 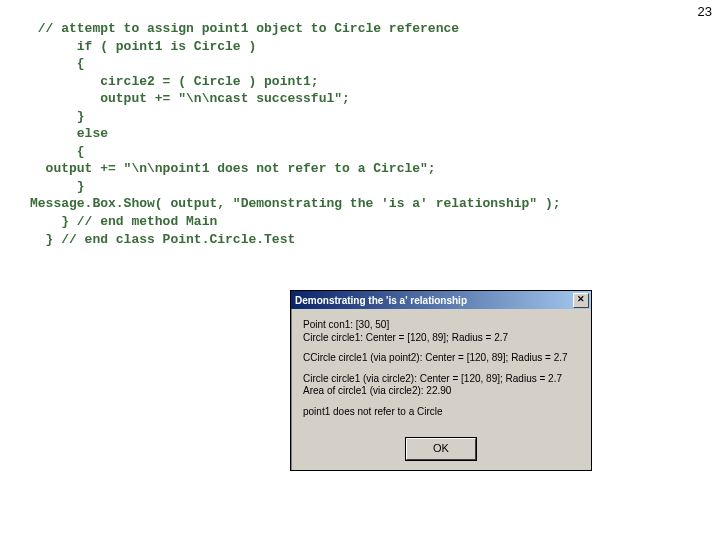 I want to click on dialog-text: Point con1: [30, 50] Circle circle1: Cen…, so click(x=441, y=332).